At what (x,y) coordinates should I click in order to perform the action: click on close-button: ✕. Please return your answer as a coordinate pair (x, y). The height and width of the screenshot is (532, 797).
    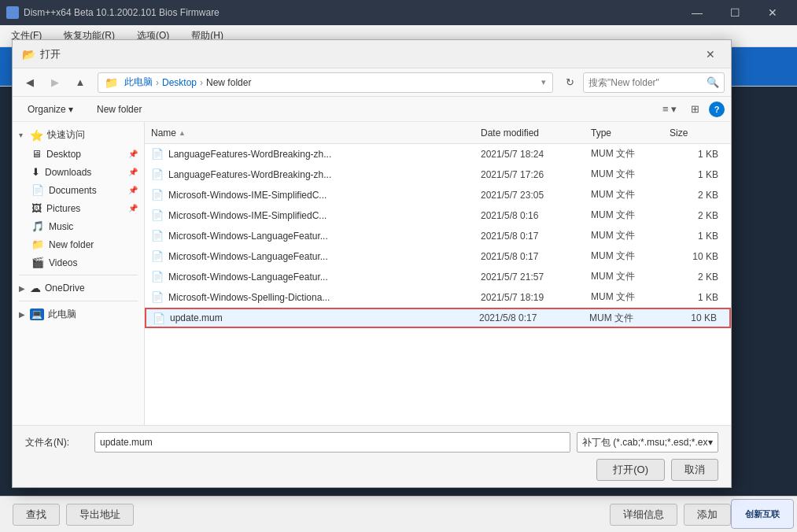
    Looking at the image, I should click on (773, 13).